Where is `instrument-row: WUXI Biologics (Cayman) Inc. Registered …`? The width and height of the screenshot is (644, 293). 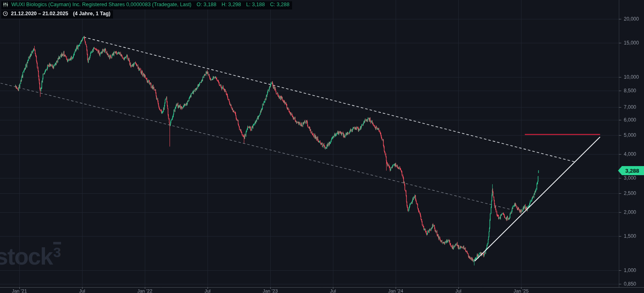
instrument-row: WUXI Biologics (Cayman) Inc. Registered … is located at coordinates (147, 5).